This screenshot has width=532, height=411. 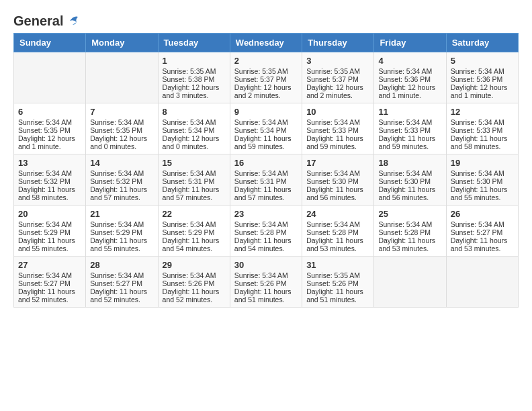 What do you see at coordinates (266, 111) in the screenshot?
I see `day-number: 9` at bounding box center [266, 111].